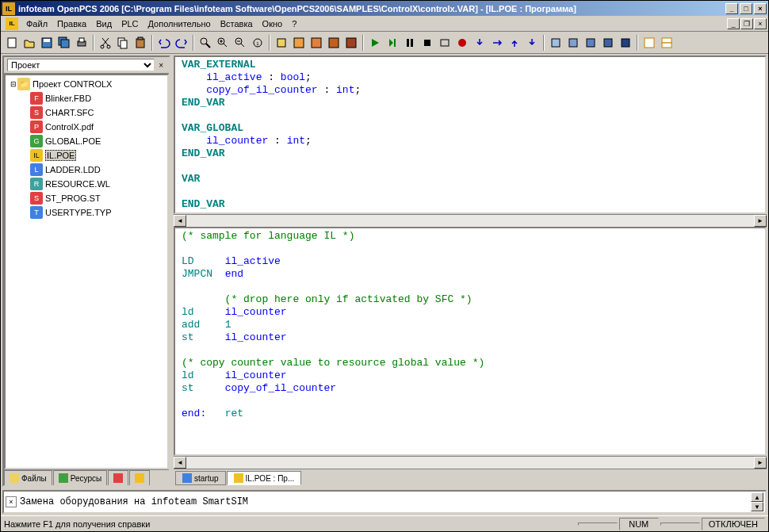  Describe the element at coordinates (164, 43) in the screenshot. I see `undo-icon` at that location.